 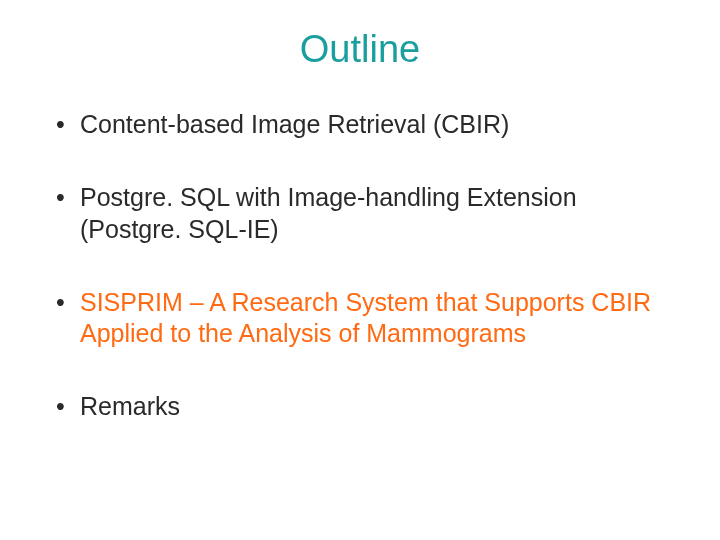 I want to click on list-item: Remarks, so click(x=366, y=406).